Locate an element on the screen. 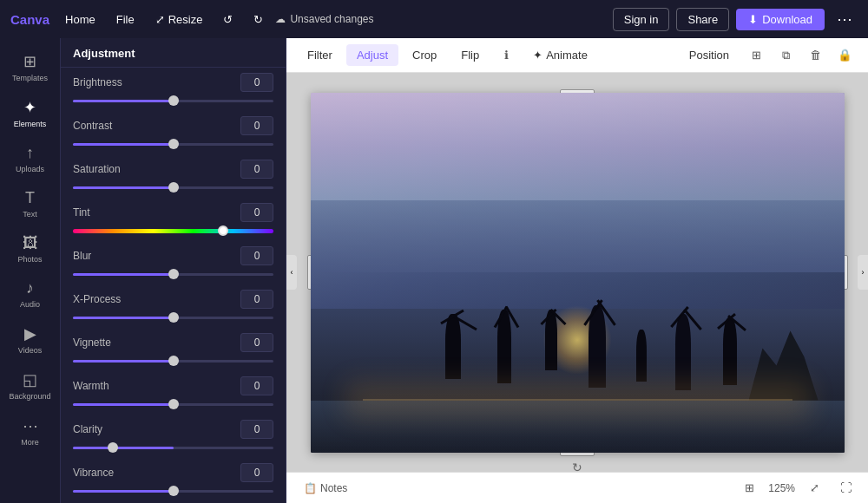 Image resolution: width=868 pixels, height=503 pixels. clarity-label: Clarity is located at coordinates (88, 429).